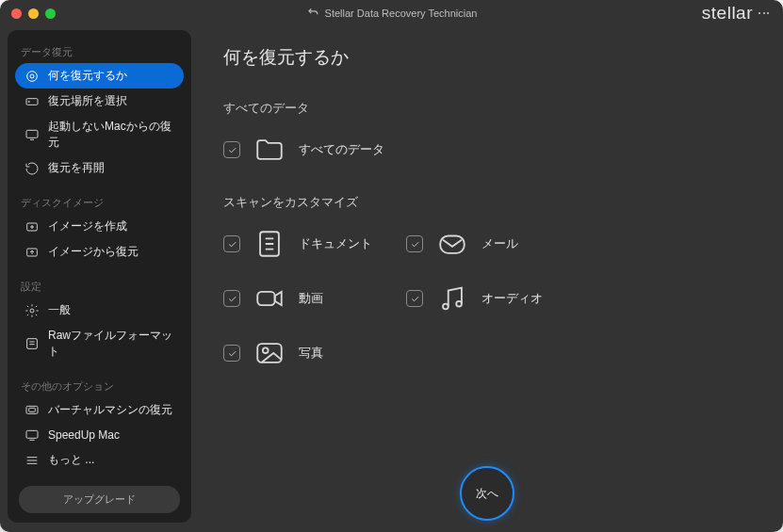 The image size is (783, 532). What do you see at coordinates (100, 459) in the screenshot?
I see `sidebar-item-more: もっと ...` at bounding box center [100, 459].